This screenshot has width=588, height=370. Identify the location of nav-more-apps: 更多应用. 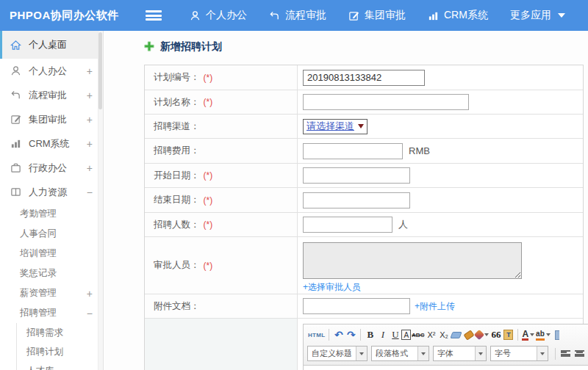
(538, 15).